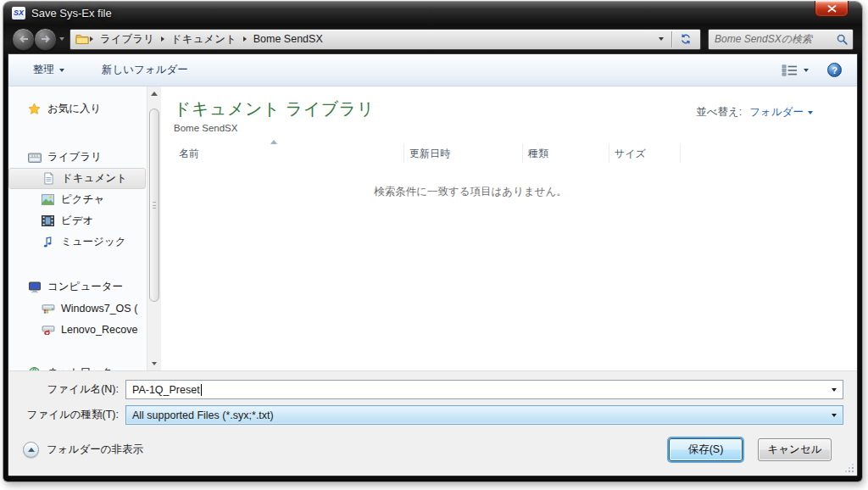 Image resolution: width=868 pixels, height=490 pixels. What do you see at coordinates (78, 366) in the screenshot?
I see `sidebar-item-network: ネットワーク` at bounding box center [78, 366].